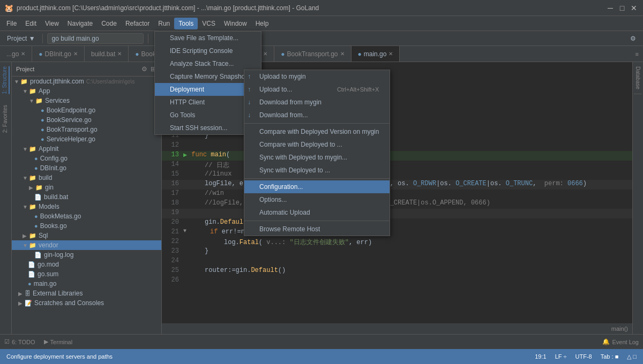 This screenshot has height=364, width=643. I want to click on status-position: 19:1, so click(540, 357).